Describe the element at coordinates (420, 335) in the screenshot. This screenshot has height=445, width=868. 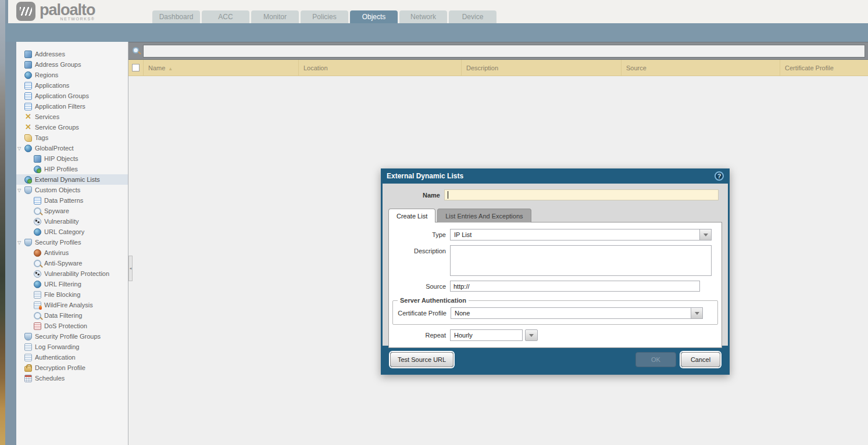
I see `repeat-label: Repeat` at that location.